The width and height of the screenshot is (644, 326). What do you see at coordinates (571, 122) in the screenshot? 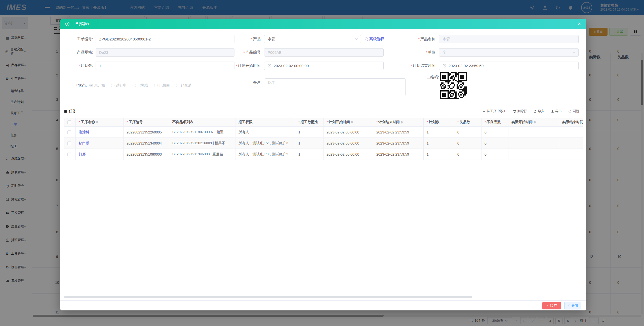
I see `column-header-实际结束时间: 实际结束时间` at bounding box center [571, 122].